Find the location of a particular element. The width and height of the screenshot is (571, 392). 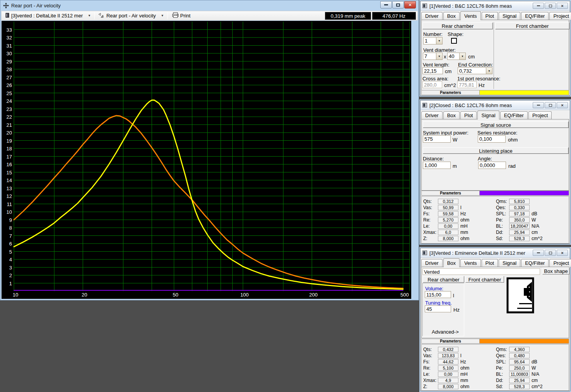

volume-field: 115,00 is located at coordinates (438, 295).